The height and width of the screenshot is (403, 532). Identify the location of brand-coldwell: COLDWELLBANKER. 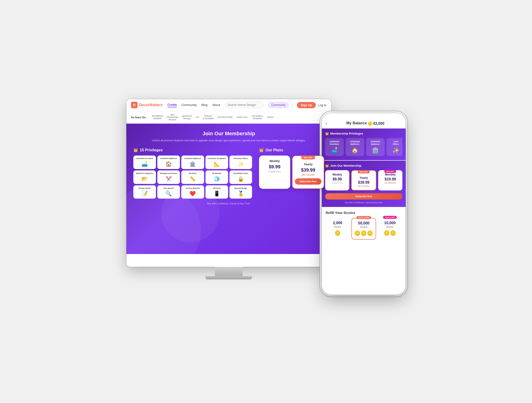
(257, 117).